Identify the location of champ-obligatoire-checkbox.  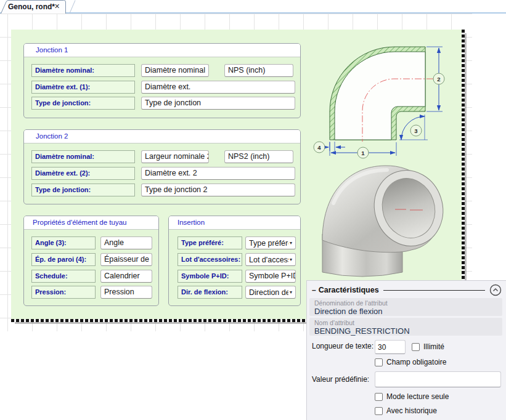
(378, 362).